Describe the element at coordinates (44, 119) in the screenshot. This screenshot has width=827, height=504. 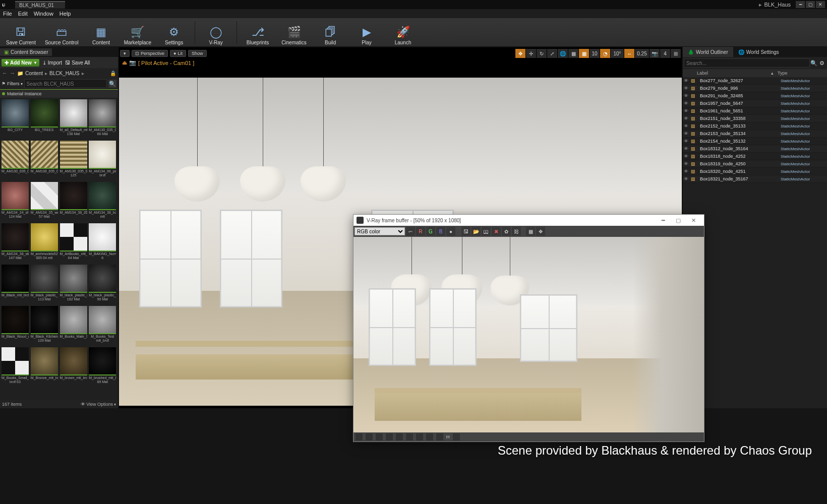
I see `asset-thumbnail: BG_TREES` at that location.